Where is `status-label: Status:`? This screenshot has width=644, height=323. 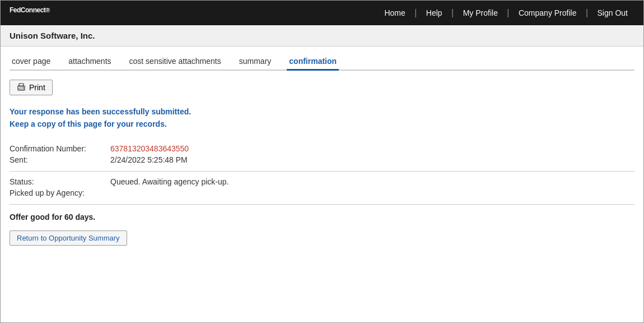
status-label: Status: is located at coordinates (60, 182).